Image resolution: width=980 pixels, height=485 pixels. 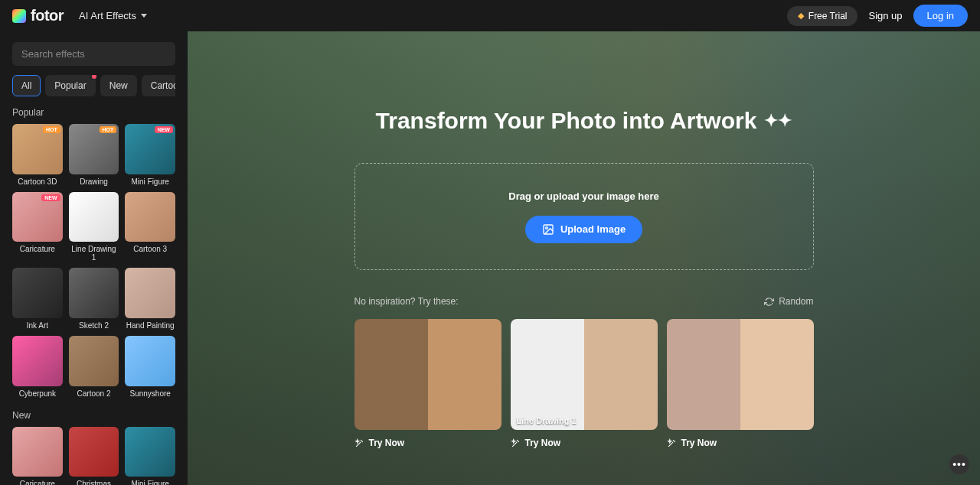 I want to click on effect-label: Sunnyshore, so click(x=150, y=393).